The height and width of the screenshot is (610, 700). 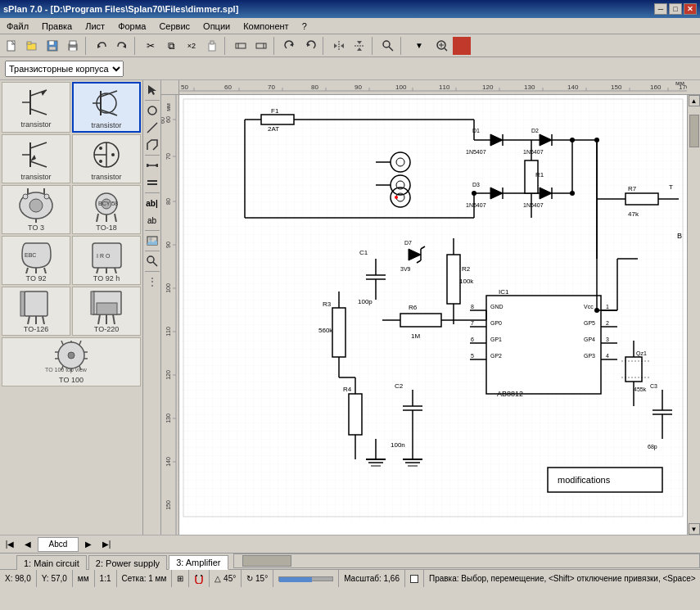 I want to click on new-button, so click(x=11, y=46).